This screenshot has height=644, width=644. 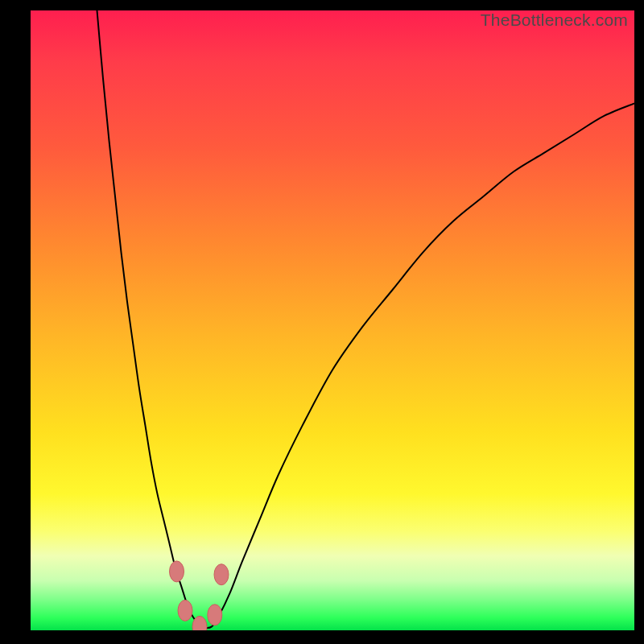 I want to click on watermark-label: TheBottleneck.com, so click(x=554, y=20).